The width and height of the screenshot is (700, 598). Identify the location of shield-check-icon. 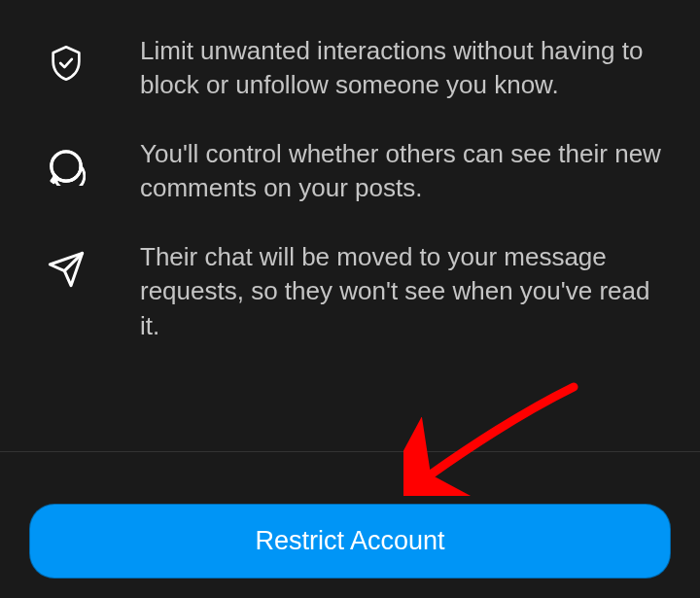
(70, 58).